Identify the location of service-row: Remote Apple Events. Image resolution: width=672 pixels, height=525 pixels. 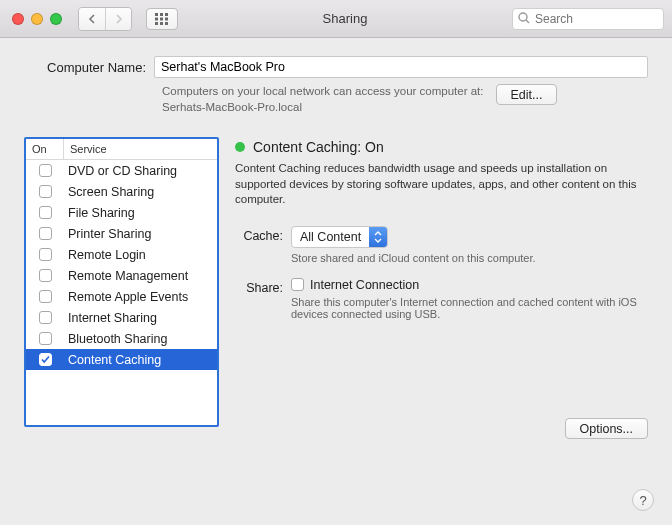
(122, 296).